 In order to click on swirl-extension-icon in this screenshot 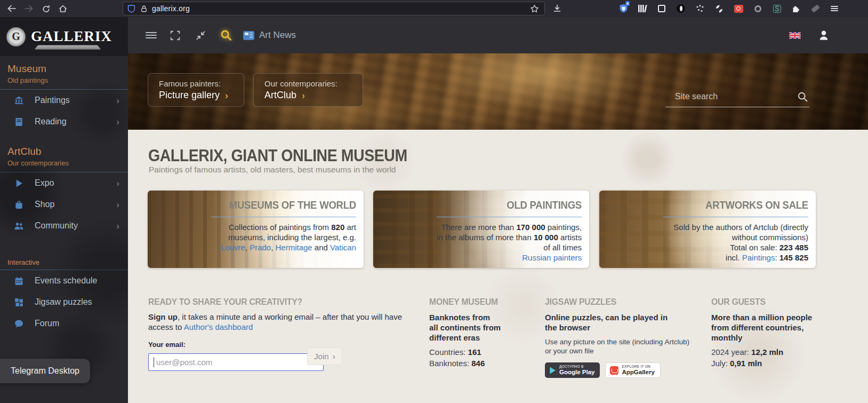, I will do `click(719, 9)`.